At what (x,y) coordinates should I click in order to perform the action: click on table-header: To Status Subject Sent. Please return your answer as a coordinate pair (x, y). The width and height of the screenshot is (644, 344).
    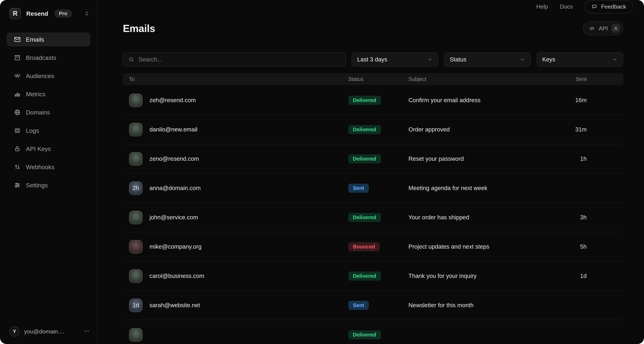
    Looking at the image, I should click on (373, 79).